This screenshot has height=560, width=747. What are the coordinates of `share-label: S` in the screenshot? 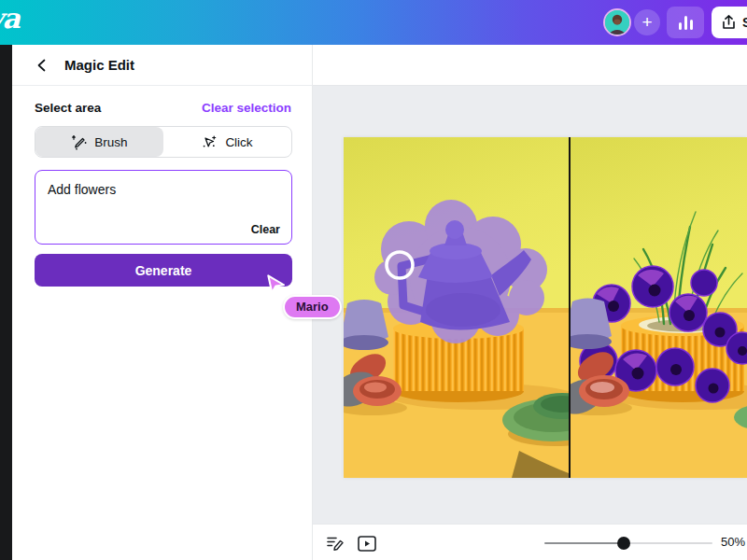 It's located at (745, 22).